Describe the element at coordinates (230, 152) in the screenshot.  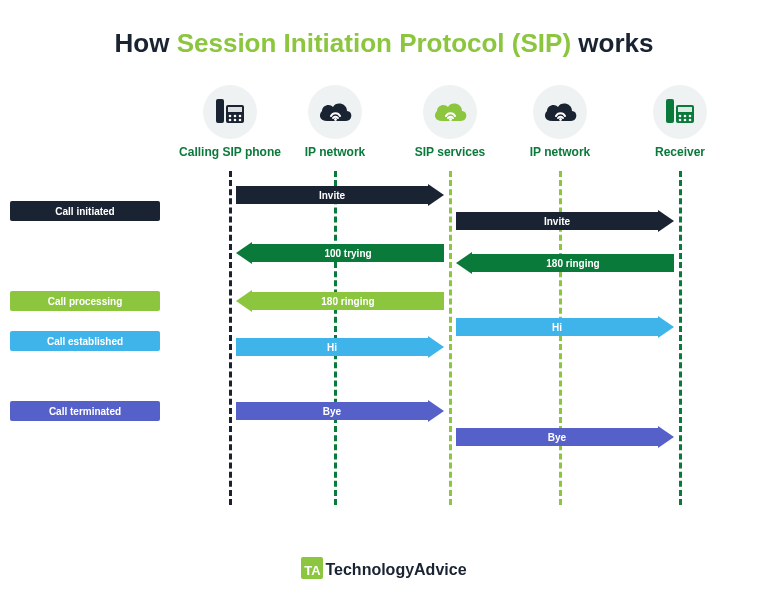
I see `node-label-calling-phone: Calling SIP phone` at that location.